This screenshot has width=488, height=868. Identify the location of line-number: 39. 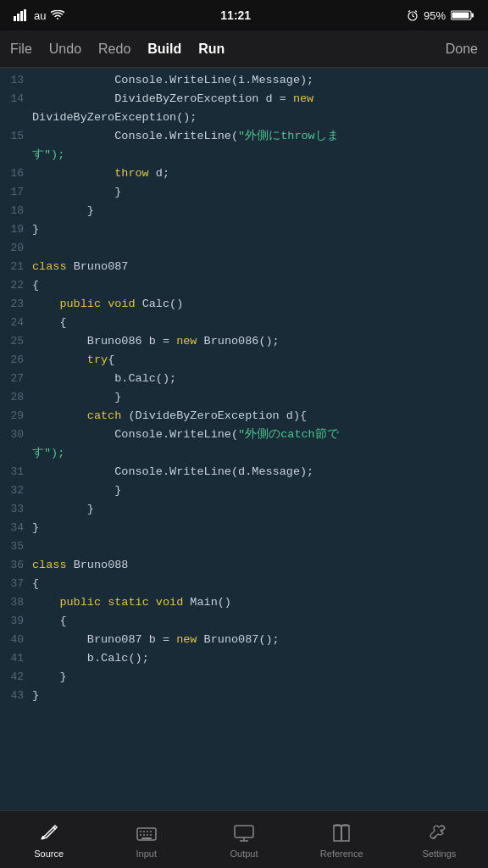
(16, 621).